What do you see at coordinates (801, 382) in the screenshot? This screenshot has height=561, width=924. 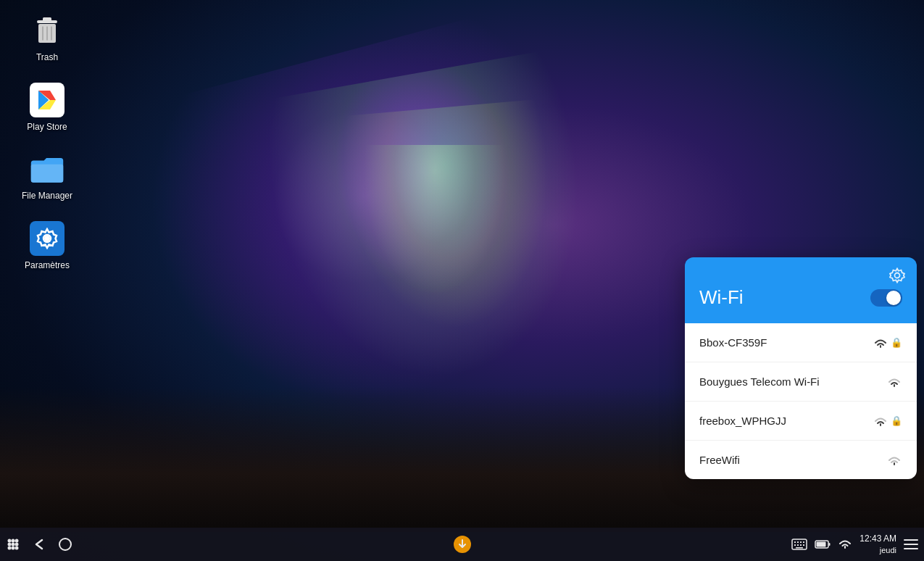 I see `wifi-network-bouygues: Bouygues Telecom Wi-Fi` at bounding box center [801, 382].